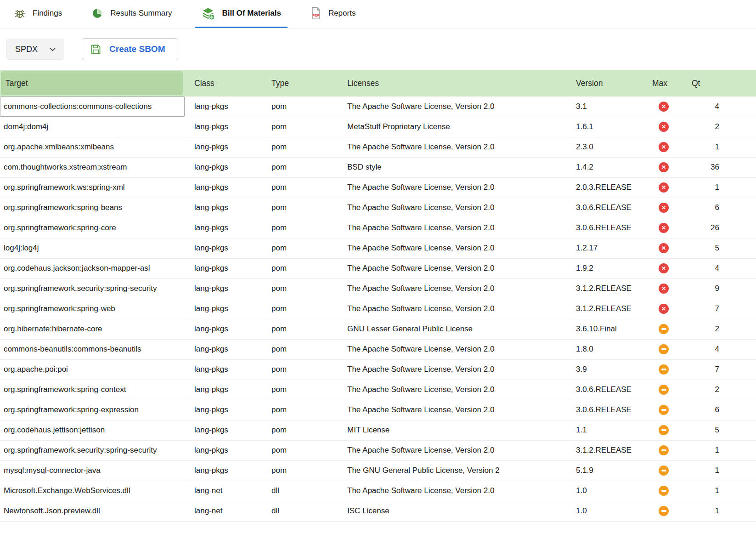 This screenshot has width=756, height=545. I want to click on licenses-cell: BSD style, so click(453, 167).